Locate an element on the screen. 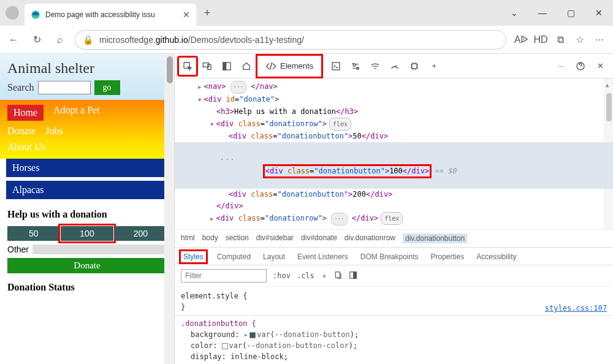 The image size is (613, 364). tab-event-listeners: Event Listeners is located at coordinates (322, 257).